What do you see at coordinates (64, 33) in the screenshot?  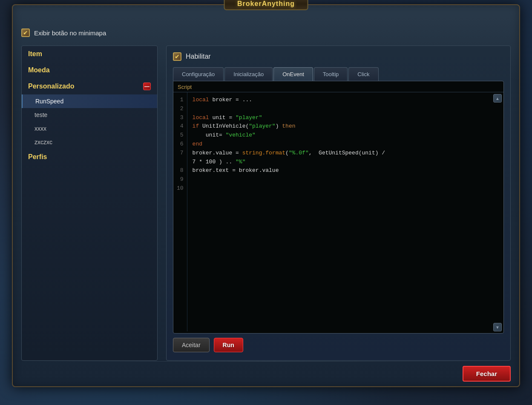 I see `top-bar: ✔ Exibir botão no minimapa` at bounding box center [64, 33].